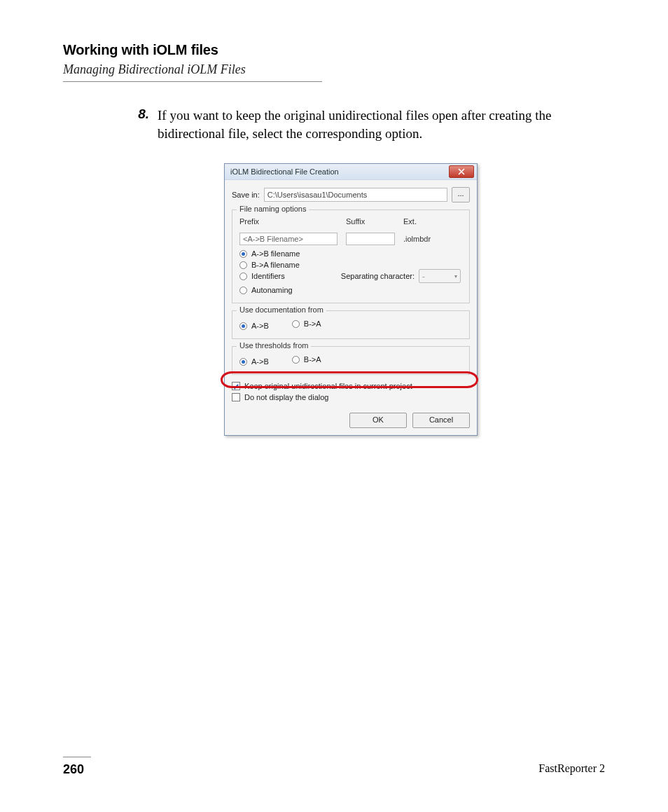 This screenshot has width=668, height=812. Describe the element at coordinates (286, 397) in the screenshot. I see `checkbox-no-dialog-label: Do not display the dialog` at that location.